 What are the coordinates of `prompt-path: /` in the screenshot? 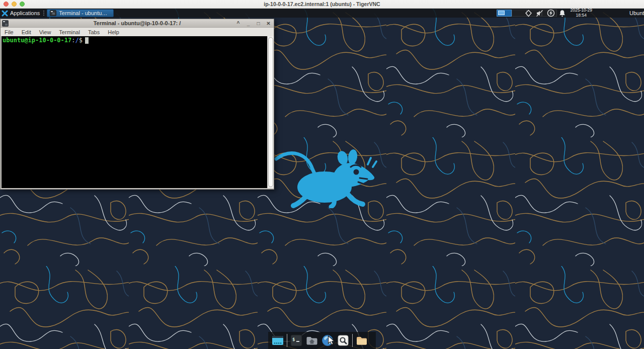 It's located at (77, 40).